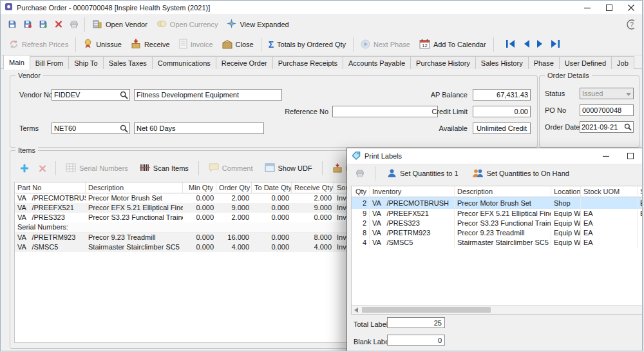 This screenshot has width=644, height=352. I want to click on open-vendor-button: Open Vendor, so click(120, 24).